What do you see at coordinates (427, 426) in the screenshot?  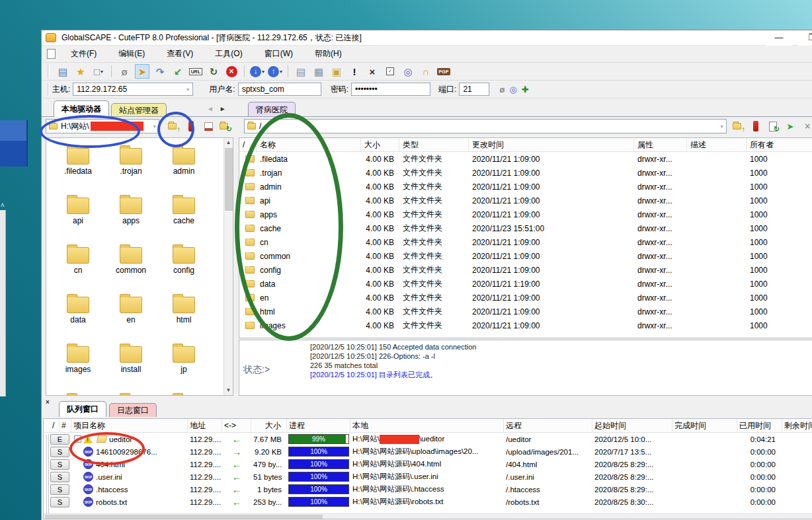 I see `queue-column-header-7: 本地` at bounding box center [427, 426].